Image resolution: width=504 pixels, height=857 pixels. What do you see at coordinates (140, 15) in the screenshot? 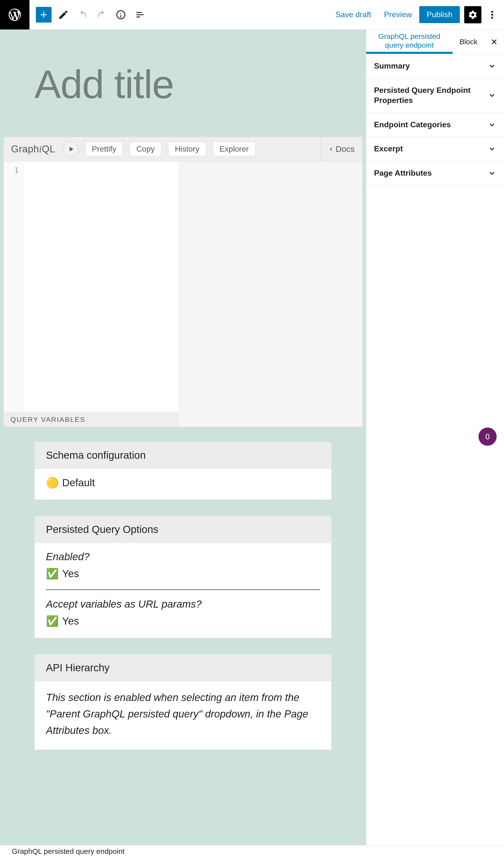
I see `list-view-icon` at bounding box center [140, 15].